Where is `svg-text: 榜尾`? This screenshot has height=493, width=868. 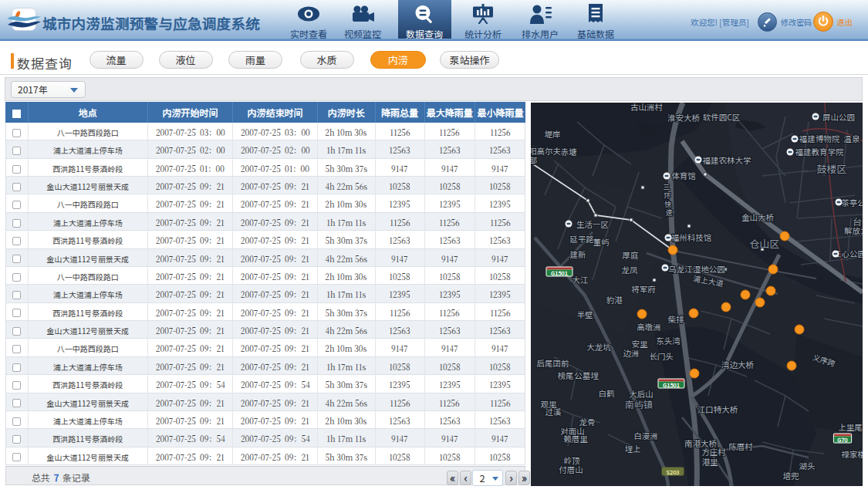
svg-text: 榜尾 is located at coordinates (566, 375).